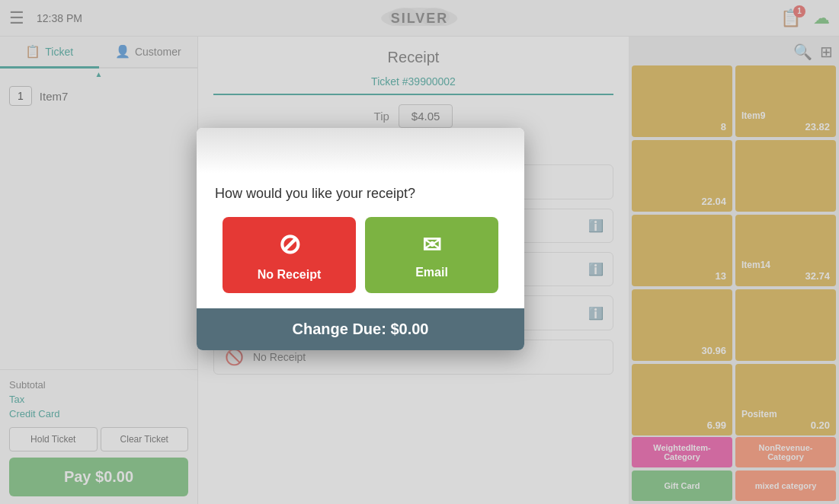 This screenshot has height=504, width=839. I want to click on change-due-label: Change Due:, so click(340, 329).